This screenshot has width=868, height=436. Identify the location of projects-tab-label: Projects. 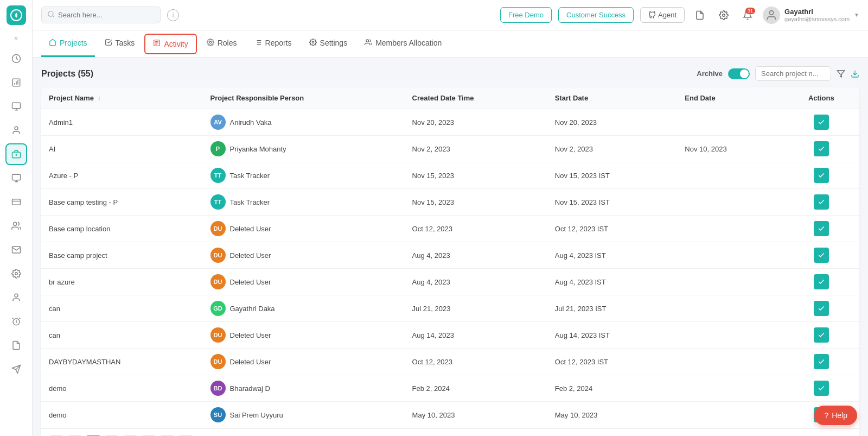
(74, 43).